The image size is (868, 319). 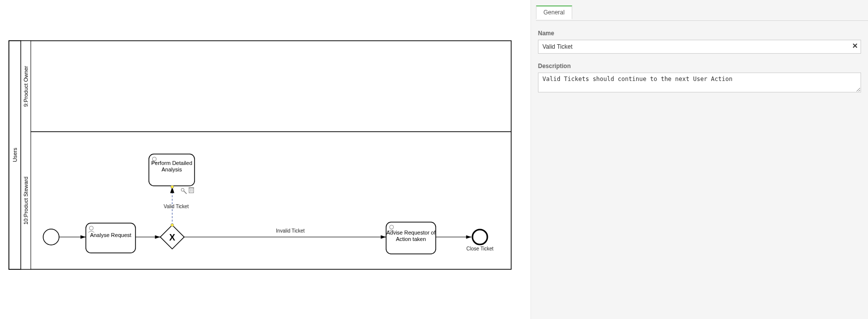 What do you see at coordinates (26, 155) in the screenshot?
I see `lane-header-column` at bounding box center [26, 155].